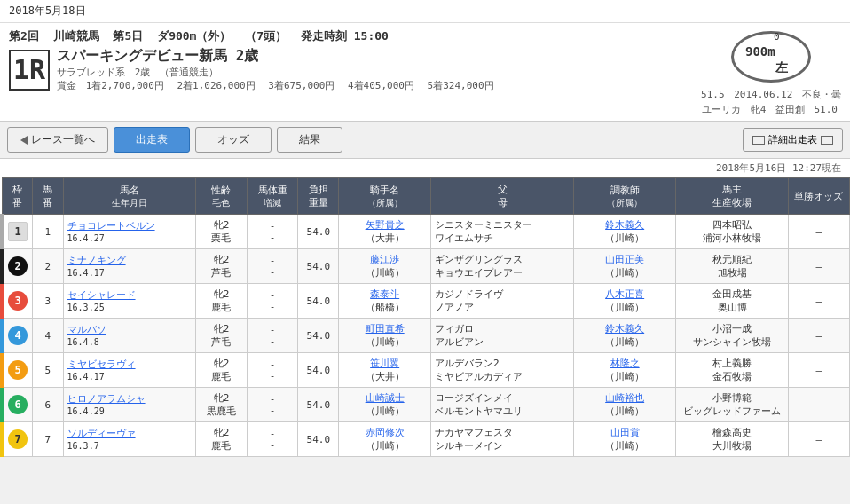 This screenshot has width=850, height=504. I want to click on race-number-box: 1R, so click(29, 70).